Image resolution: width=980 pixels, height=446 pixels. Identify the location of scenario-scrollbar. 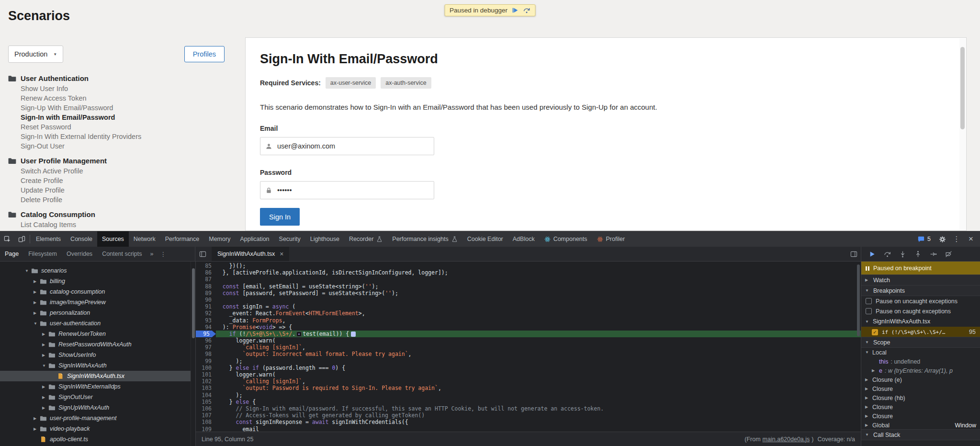
(962, 134).